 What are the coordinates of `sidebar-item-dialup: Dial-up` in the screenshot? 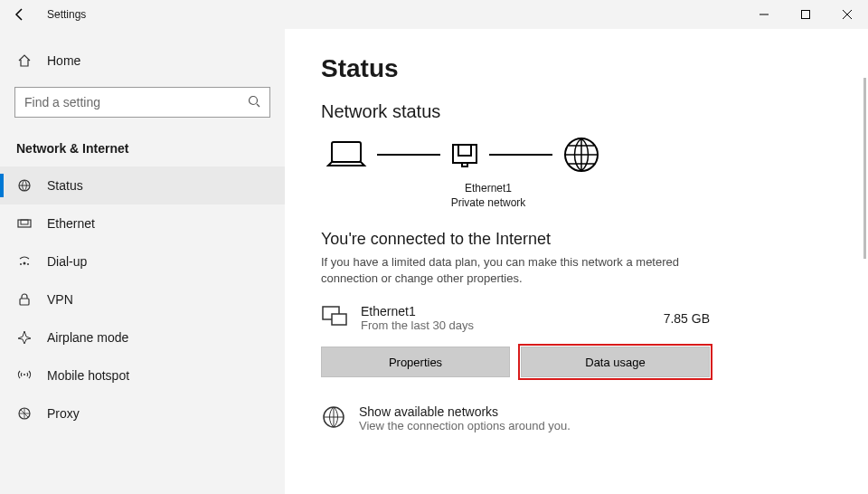 It's located at (143, 261).